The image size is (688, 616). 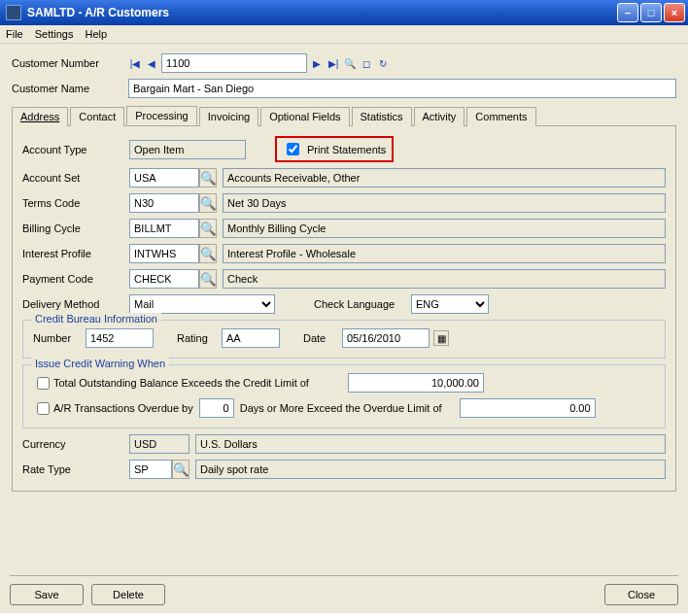 I want to click on tab-processing: Processing, so click(x=161, y=116).